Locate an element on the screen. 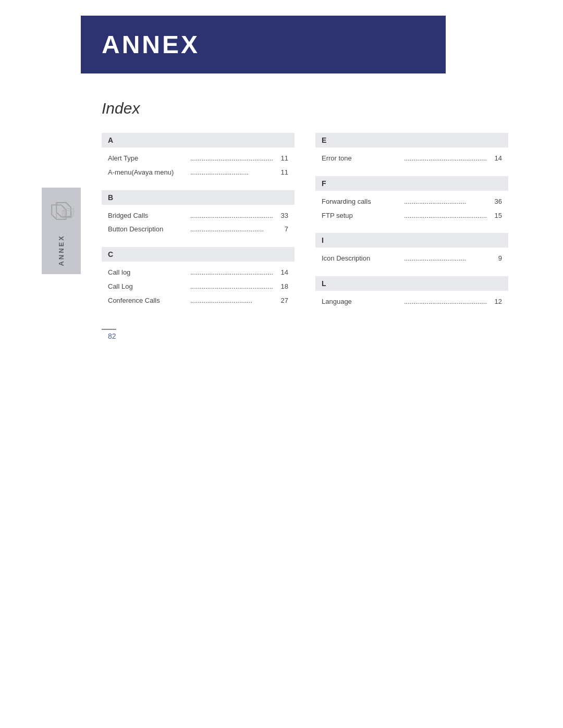 The width and height of the screenshot is (563, 728). list-item: Call Log ...............................… is located at coordinates (198, 287).